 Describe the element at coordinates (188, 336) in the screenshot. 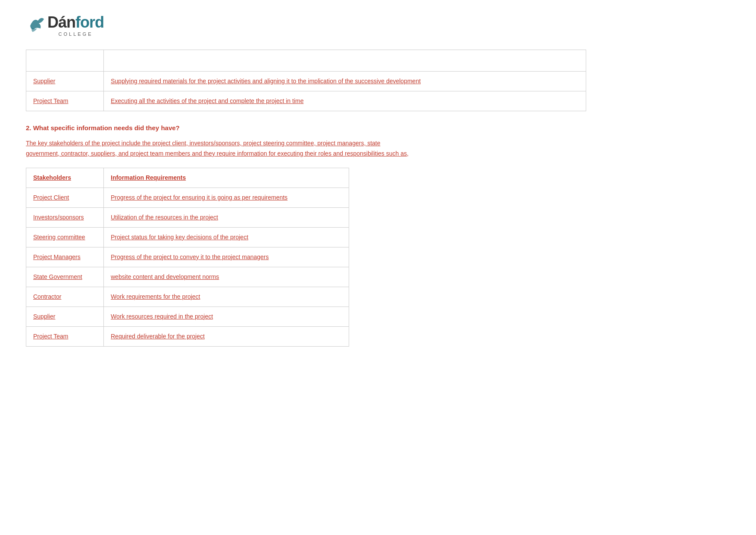

I see `table-row-project-team2: Project Team Required deliverable for th…` at that location.